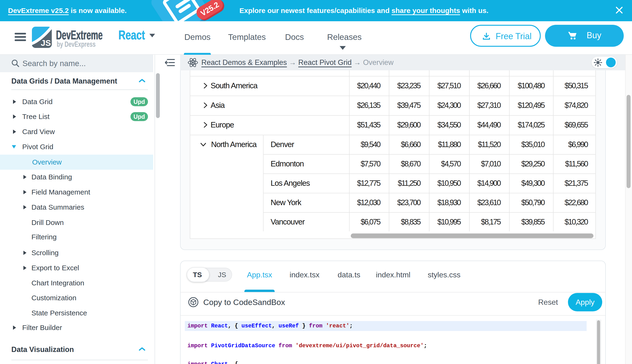 The width and height of the screenshot is (632, 364). What do you see at coordinates (46, 43) in the screenshot?
I see `svg-text: JS` at bounding box center [46, 43].